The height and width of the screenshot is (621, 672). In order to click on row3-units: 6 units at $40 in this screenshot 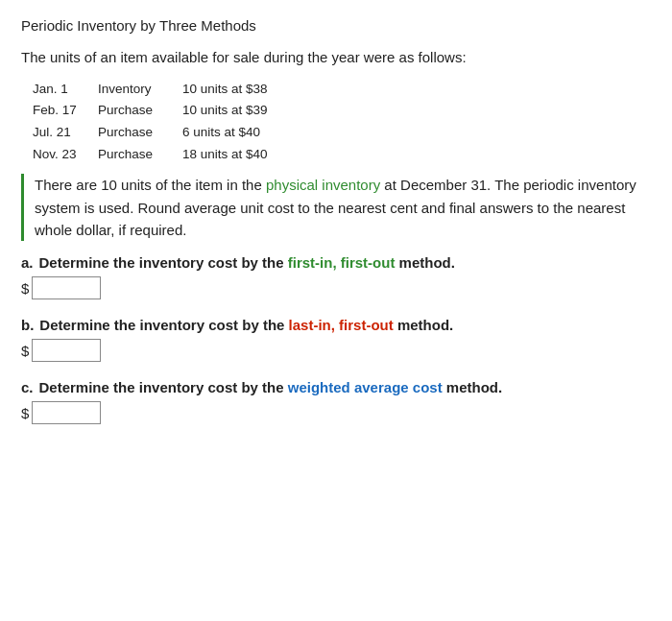, I will do `click(221, 132)`.